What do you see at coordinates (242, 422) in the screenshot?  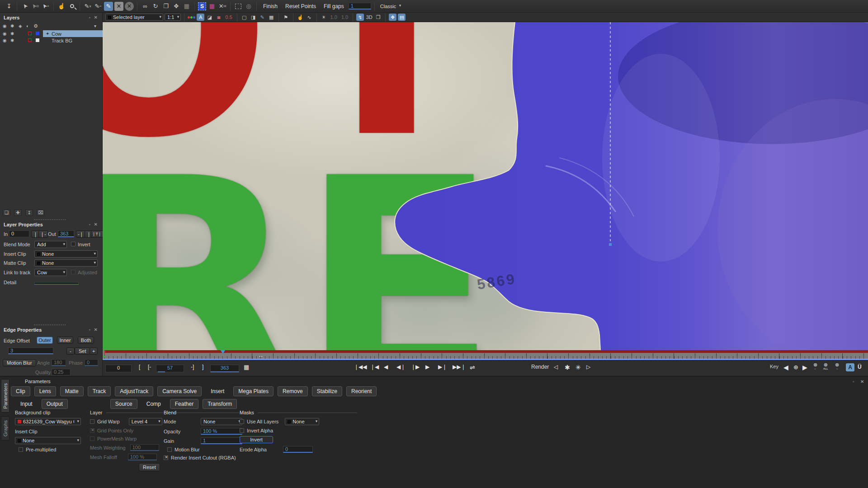 I see `use-all-layers-checkbox` at bounding box center [242, 422].